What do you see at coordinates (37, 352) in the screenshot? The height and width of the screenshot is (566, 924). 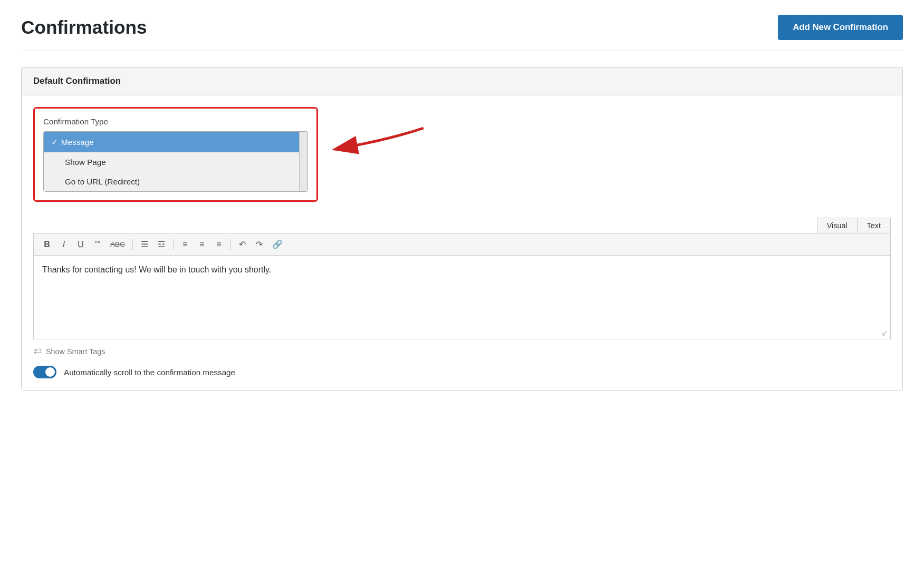 I see `tag-icon: 🏷` at bounding box center [37, 352].